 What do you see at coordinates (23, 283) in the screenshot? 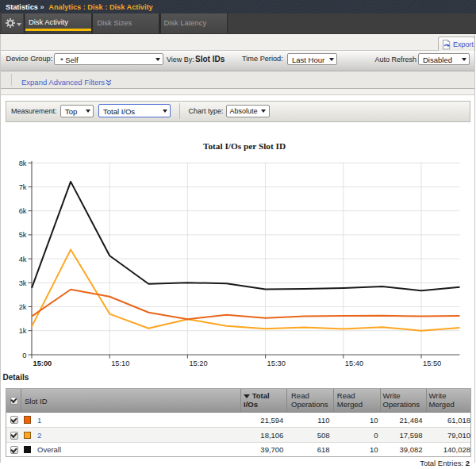
I see `svg-text: 3k` at bounding box center [23, 283].